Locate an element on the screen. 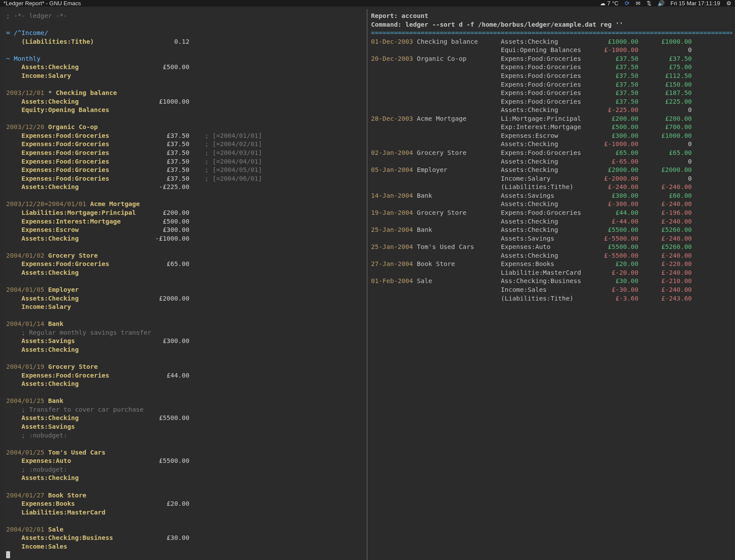  clock: Fri 15 Mar 17:11:19 is located at coordinates (696, 4).